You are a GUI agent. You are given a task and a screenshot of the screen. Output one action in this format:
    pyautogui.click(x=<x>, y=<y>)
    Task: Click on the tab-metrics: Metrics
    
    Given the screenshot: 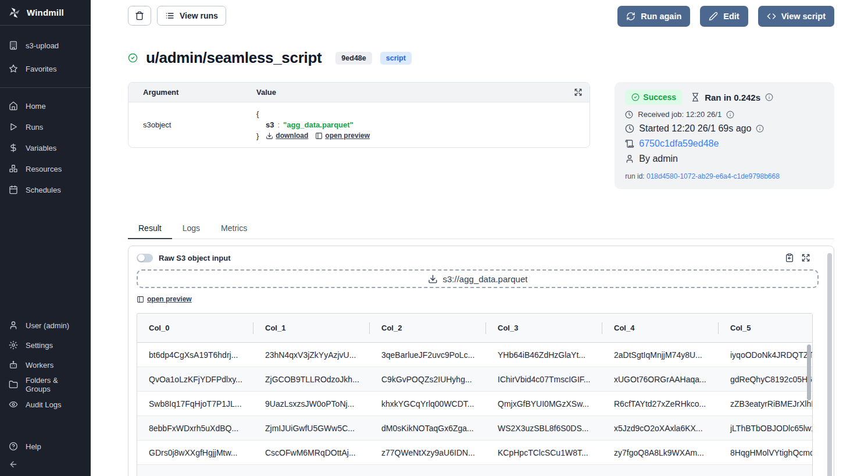 What is the action you would take?
    pyautogui.click(x=234, y=228)
    